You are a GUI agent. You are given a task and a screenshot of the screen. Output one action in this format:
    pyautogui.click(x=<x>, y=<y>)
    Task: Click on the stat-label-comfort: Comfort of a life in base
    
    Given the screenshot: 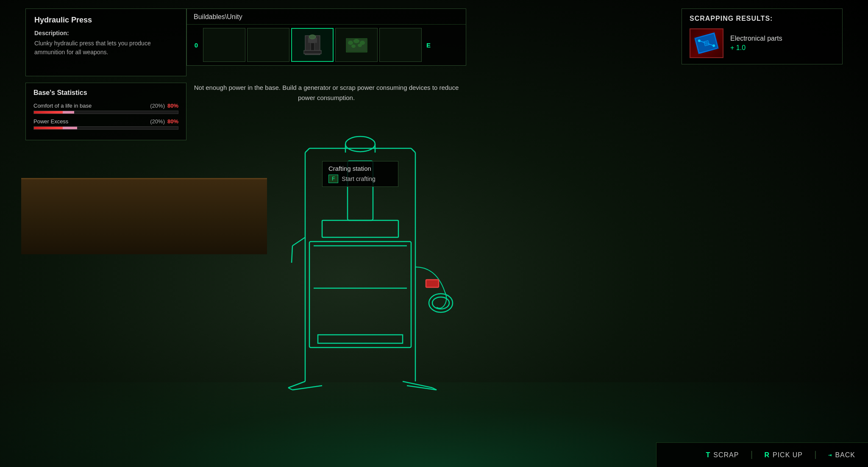 What is the action you would take?
    pyautogui.click(x=63, y=106)
    